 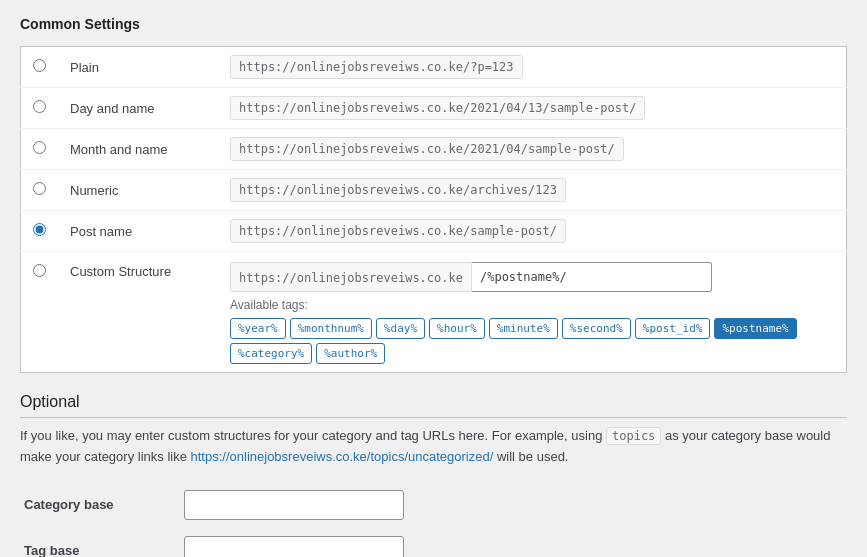 I want to click on radio-custom, so click(x=40, y=270).